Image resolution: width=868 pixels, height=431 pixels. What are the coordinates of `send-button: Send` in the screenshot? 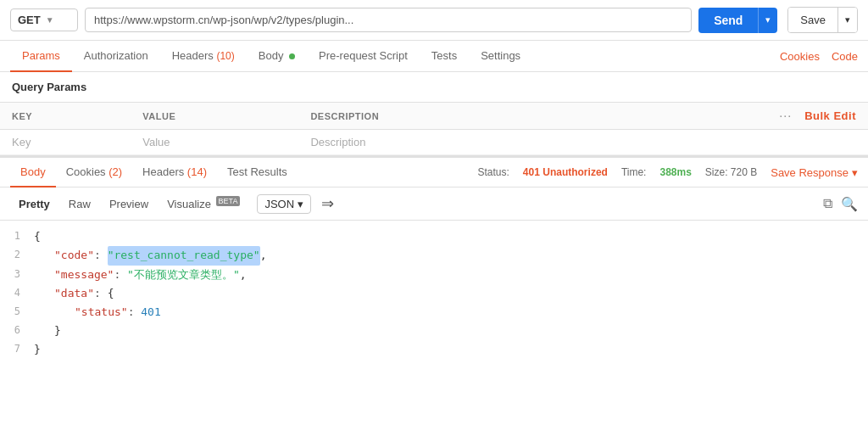 It's located at (728, 20).